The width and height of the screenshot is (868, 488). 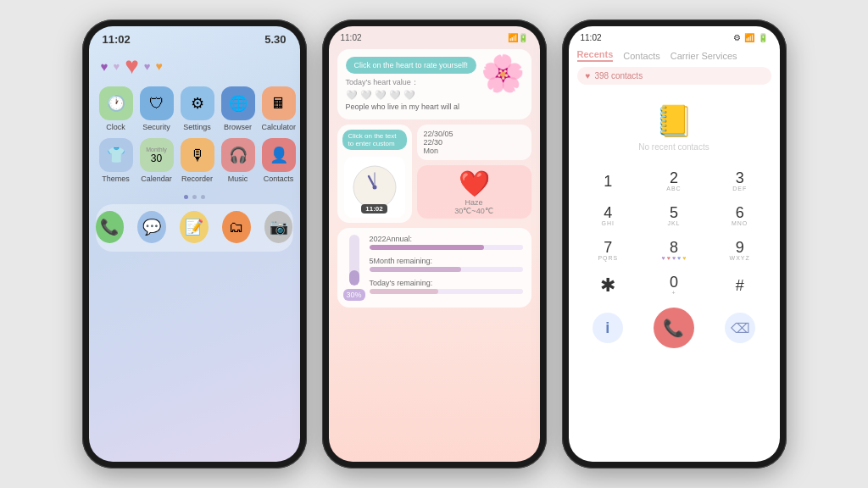 What do you see at coordinates (674, 285) in the screenshot?
I see `dial-0: 0 +` at bounding box center [674, 285].